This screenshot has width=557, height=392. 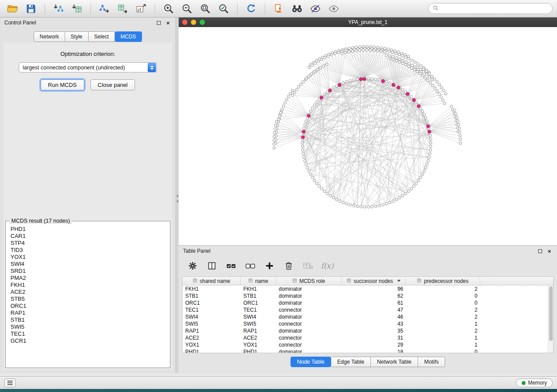 I want to click on mcds-result-item: TEC1, so click(x=88, y=334).